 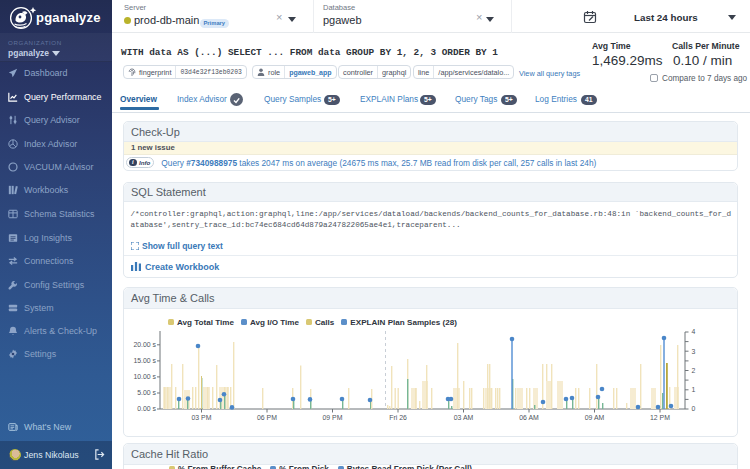 I want to click on svg-text: 4, so click(x=694, y=332).